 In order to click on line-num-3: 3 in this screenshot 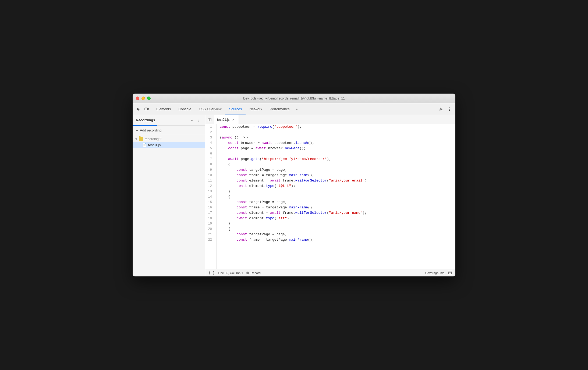, I will do `click(210, 138)`.